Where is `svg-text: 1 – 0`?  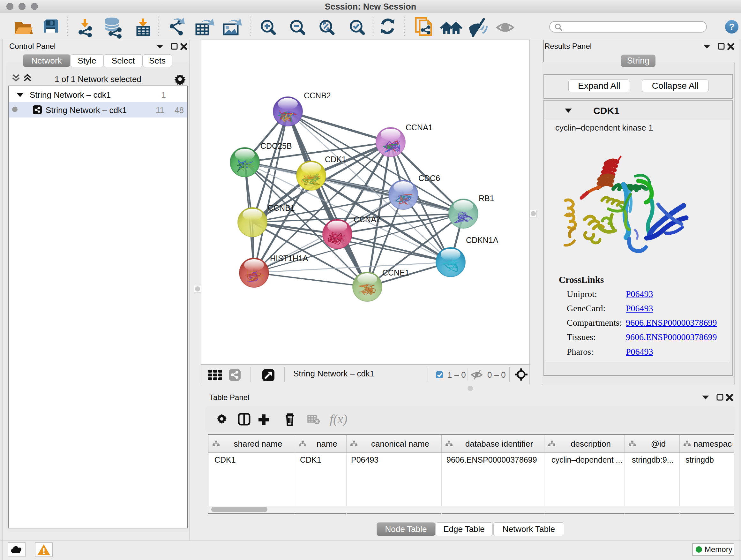 svg-text: 1 – 0 is located at coordinates (457, 375).